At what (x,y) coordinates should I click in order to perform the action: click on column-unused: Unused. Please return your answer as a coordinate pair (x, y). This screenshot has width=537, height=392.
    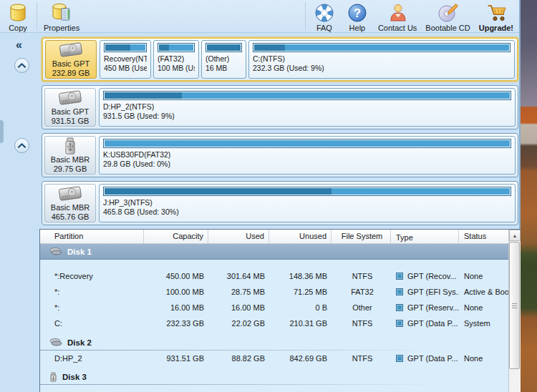
    Looking at the image, I should click on (301, 236).